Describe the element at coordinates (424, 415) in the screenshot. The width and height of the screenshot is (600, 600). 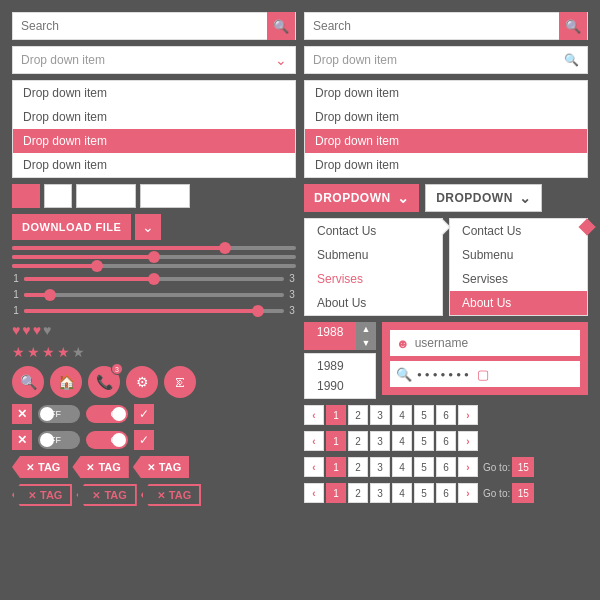
I see `page-btn-5: 5` at that location.